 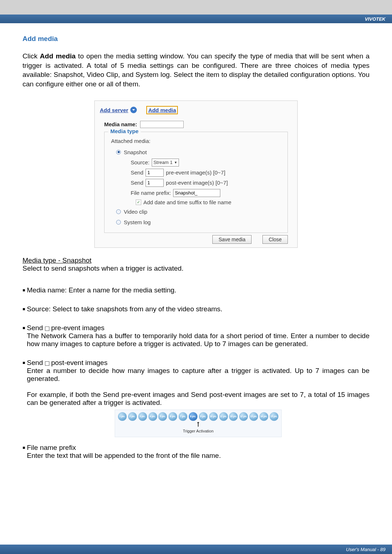 I want to click on list-text: Source: Select to take snapshots from an…, so click(x=198, y=309).